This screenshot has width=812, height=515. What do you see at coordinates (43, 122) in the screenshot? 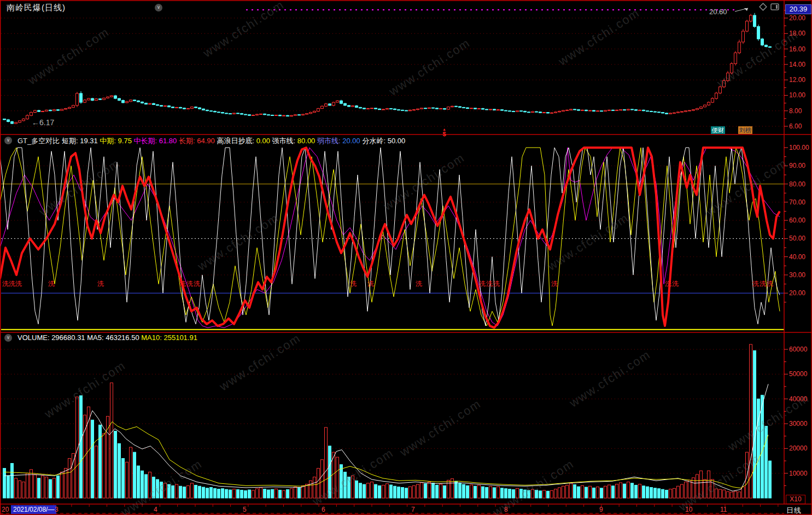
I see `low-price-annotation: ←6.17` at bounding box center [43, 122].